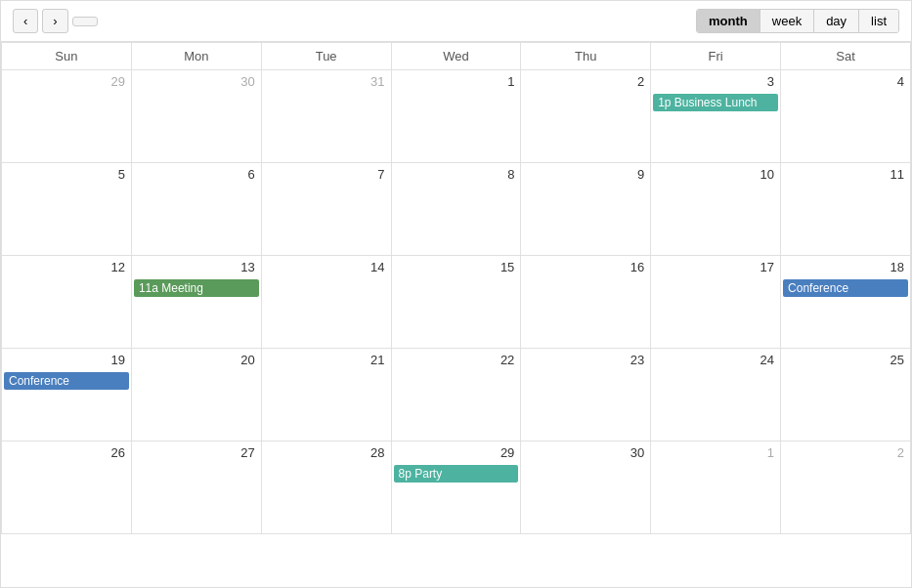 This screenshot has width=912, height=588. I want to click on calendar-cell: 8, so click(456, 209).